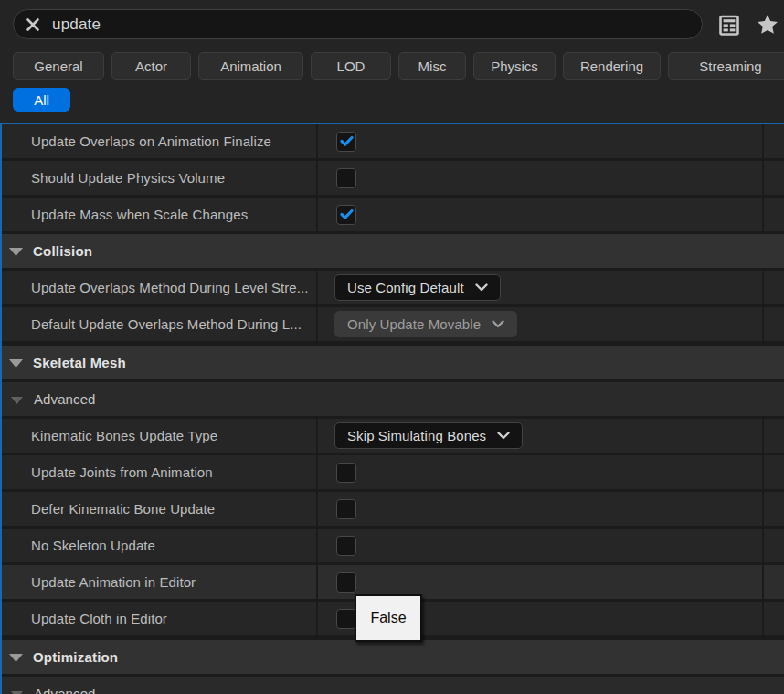 This screenshot has width=784, height=694. I want to click on property-name-cell: Update Overlaps Method During Level Stre…, so click(159, 287).